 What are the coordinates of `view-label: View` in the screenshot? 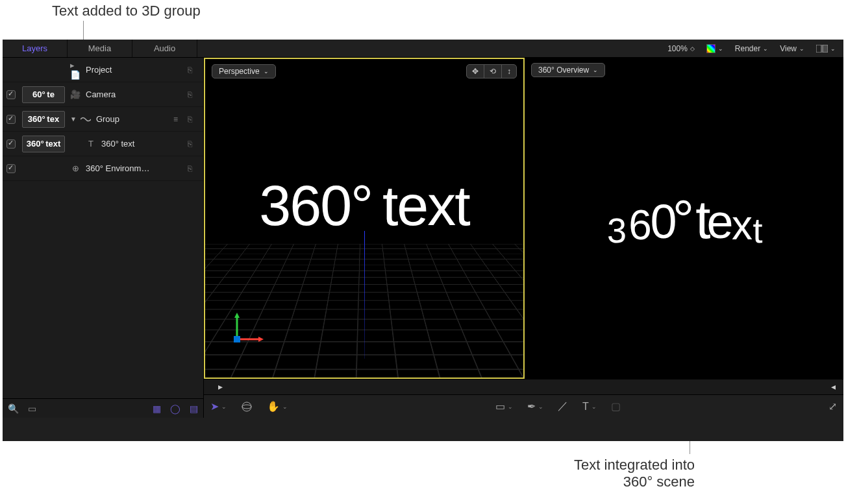 It's located at (788, 49).